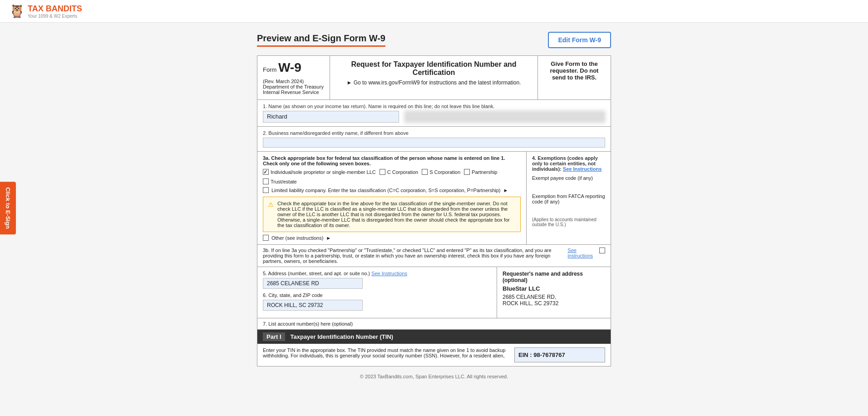  What do you see at coordinates (392, 161) in the screenshot?
I see `section-3a-label: 3a. Check appropriate box for federal ta…` at bounding box center [392, 161].